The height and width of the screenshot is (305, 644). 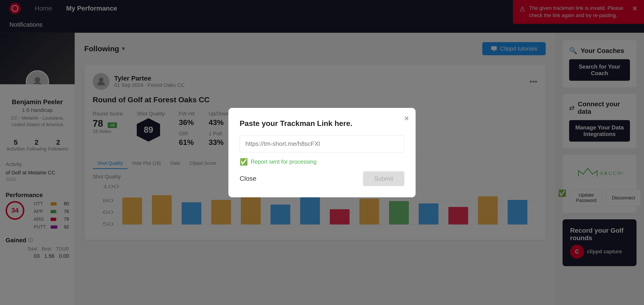 What do you see at coordinates (322, 162) in the screenshot?
I see `modal-success-message: ✅ Report sent for processing` at bounding box center [322, 162].